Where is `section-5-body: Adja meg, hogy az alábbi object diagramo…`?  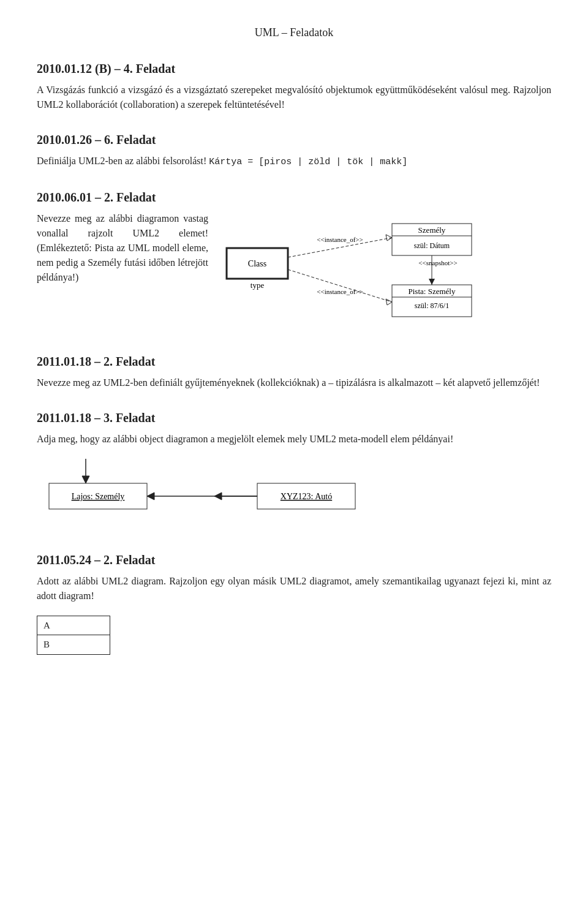
section-5-body: Adja meg, hogy az alábbi object diagramo… is located at coordinates (294, 439).